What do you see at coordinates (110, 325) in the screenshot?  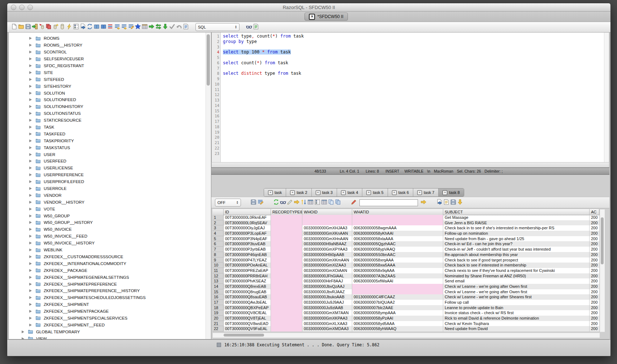 I see `tree-item-zkfedex-shipment-feed: ZKFEDEX__SHIPMENT__FEED` at bounding box center [110, 325].